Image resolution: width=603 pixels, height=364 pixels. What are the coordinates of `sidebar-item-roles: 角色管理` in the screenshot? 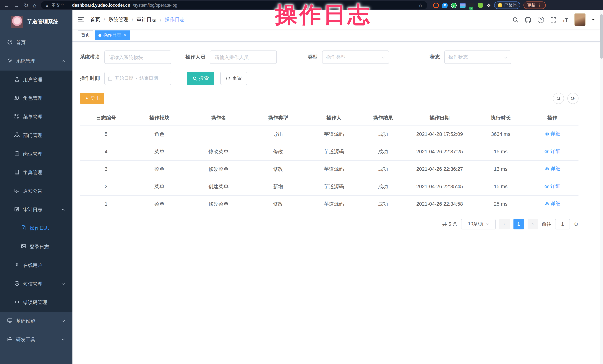 It's located at (36, 98).